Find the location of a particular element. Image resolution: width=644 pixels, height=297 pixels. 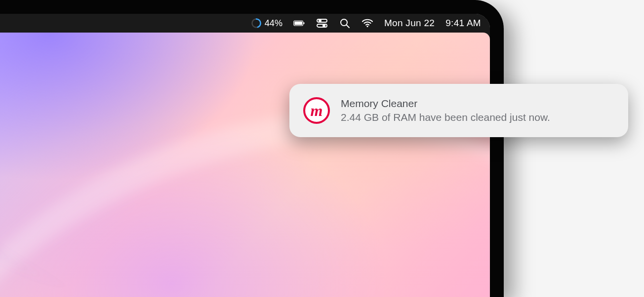

menubar-progress: 44% is located at coordinates (267, 23).